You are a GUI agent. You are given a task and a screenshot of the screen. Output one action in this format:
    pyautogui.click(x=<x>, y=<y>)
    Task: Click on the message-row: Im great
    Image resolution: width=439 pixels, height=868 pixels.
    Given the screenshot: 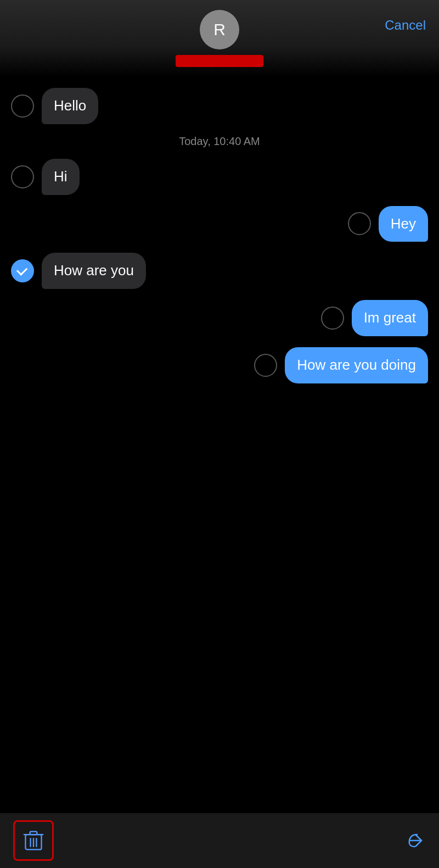 What is the action you would take?
    pyautogui.click(x=219, y=318)
    